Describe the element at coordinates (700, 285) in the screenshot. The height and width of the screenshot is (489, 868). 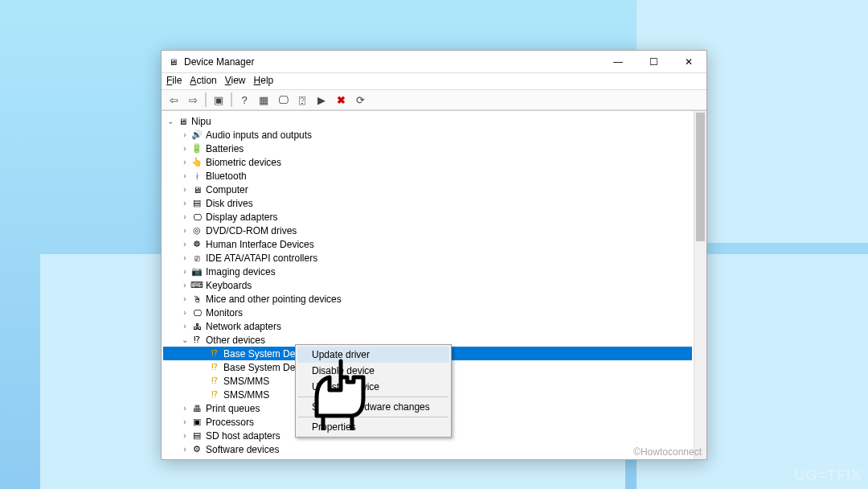
I see `scrollbar` at that location.